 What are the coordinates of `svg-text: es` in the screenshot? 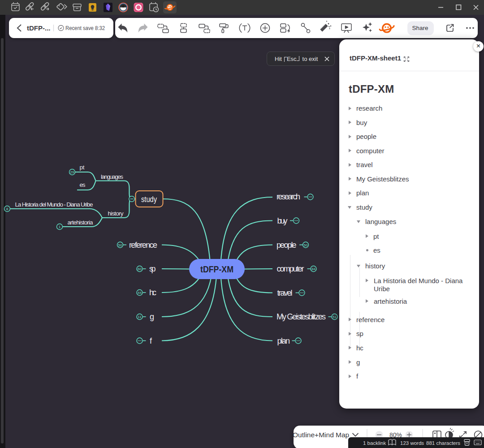 It's located at (82, 185).